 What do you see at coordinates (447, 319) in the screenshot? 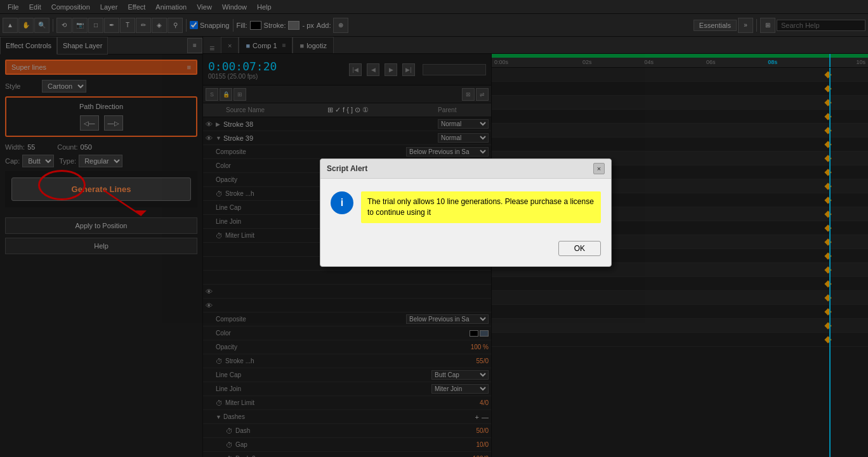
I see `composite2-dropdown: Below Previous in Sa` at bounding box center [447, 319].